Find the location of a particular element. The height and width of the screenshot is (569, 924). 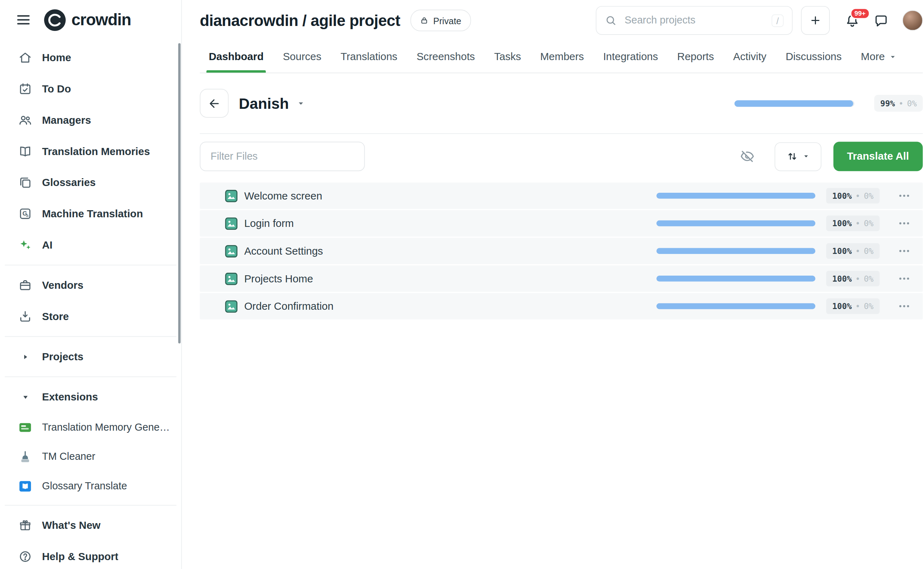

sidebar-item-help-support: Help & Support is located at coordinates (91, 555).